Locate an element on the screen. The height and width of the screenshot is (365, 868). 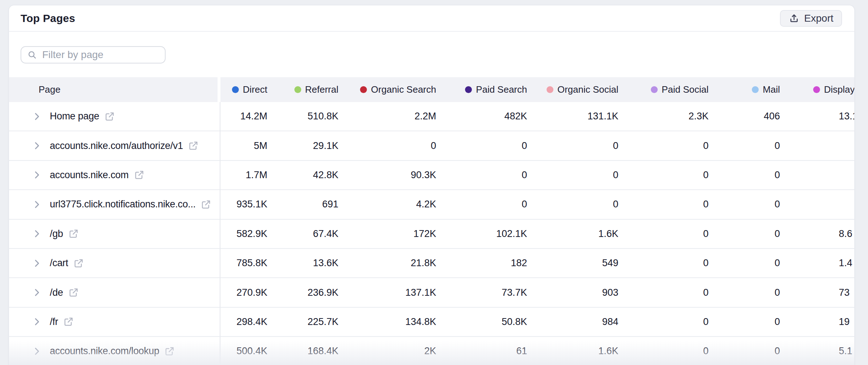
value-cell is located at coordinates (817, 204).